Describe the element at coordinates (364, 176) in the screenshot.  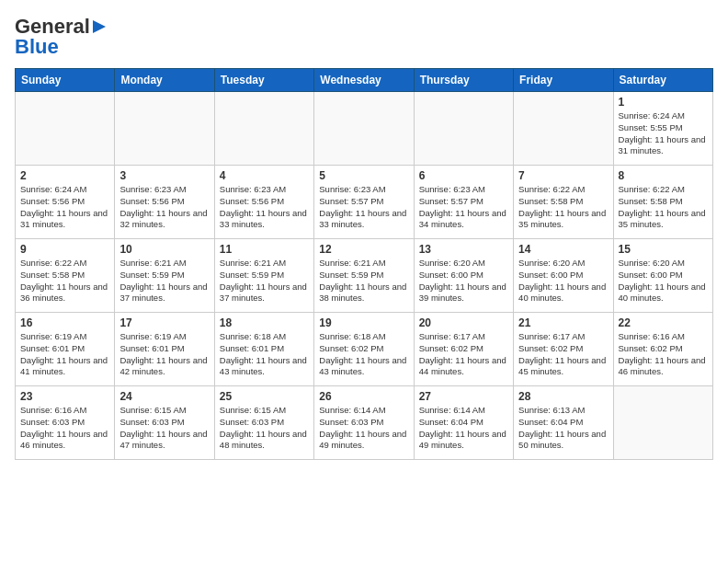
I see `day-number: 5` at that location.